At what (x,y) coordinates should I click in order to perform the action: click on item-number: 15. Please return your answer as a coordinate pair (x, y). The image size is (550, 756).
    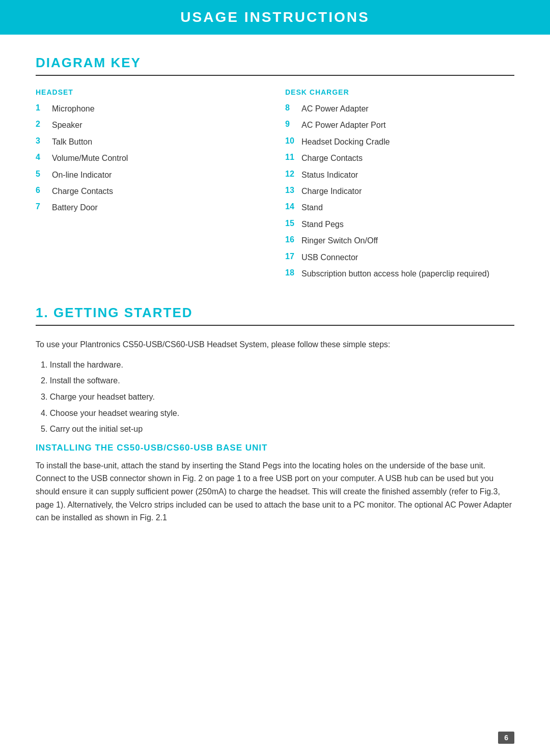
    Looking at the image, I should click on (293, 223).